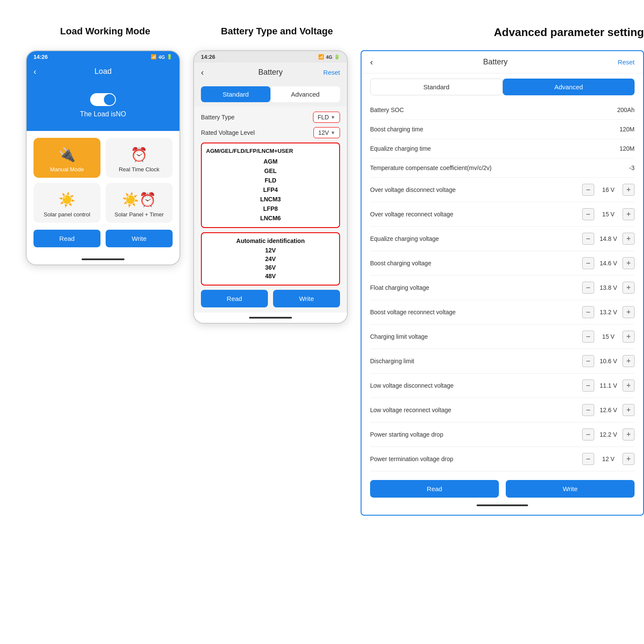 This screenshot has height=644, width=644. I want to click on stepper-value-discharging-limit: 10.6 V, so click(608, 361).